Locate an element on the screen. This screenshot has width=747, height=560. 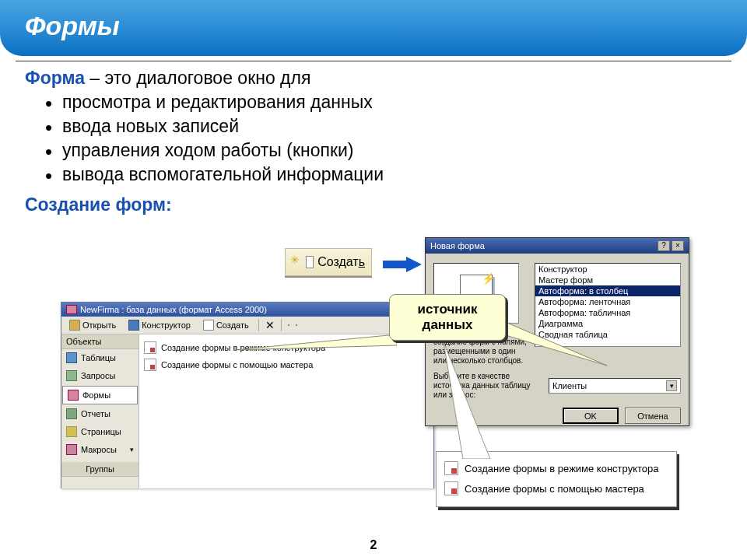
slide-header: Формы is located at coordinates (374, 28).